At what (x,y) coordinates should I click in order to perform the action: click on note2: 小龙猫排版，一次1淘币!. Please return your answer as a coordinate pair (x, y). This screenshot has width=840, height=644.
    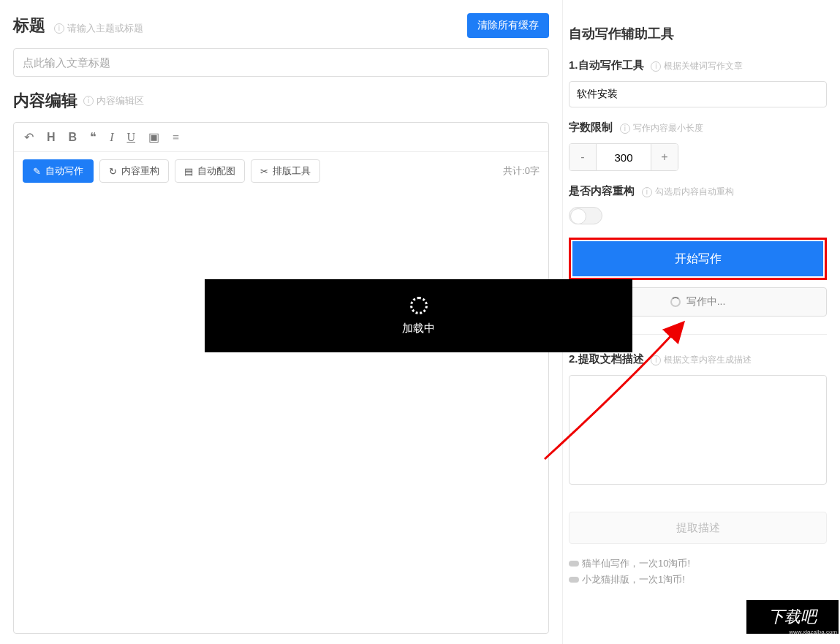
    Looking at the image, I should click on (633, 579).